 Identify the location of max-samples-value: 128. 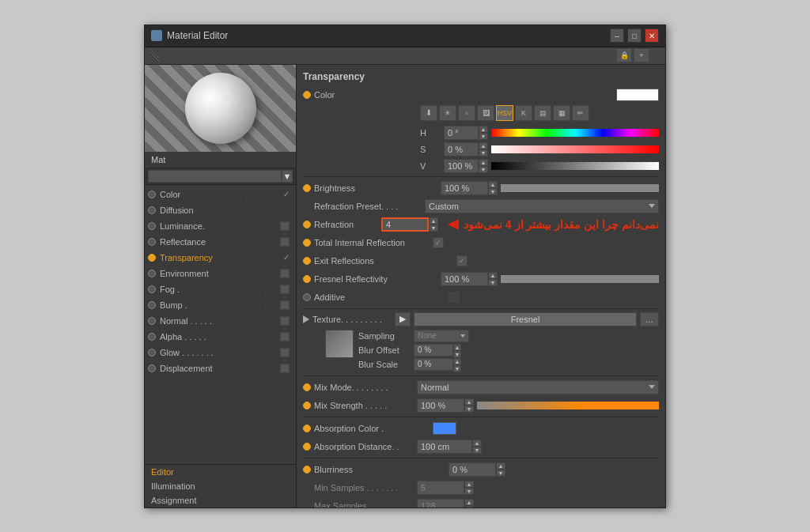
(441, 503).